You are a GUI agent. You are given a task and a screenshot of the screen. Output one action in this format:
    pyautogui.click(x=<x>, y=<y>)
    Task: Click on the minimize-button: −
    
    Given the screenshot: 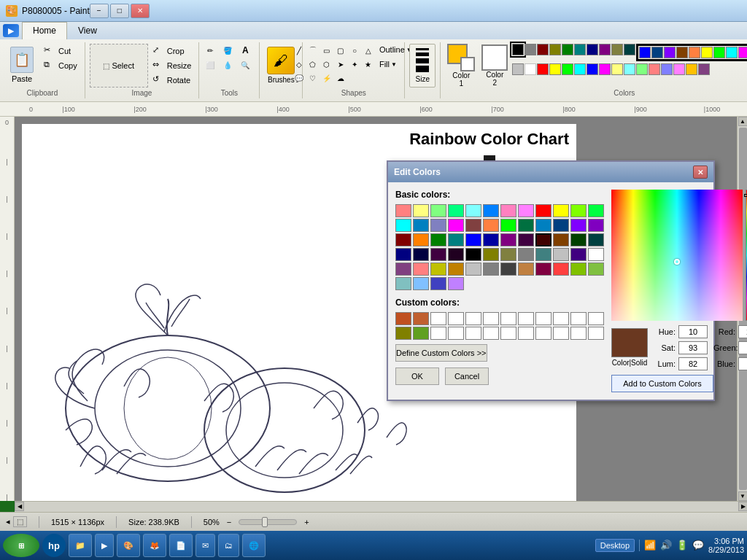 What is the action you would take?
    pyautogui.click(x=99, y=11)
    